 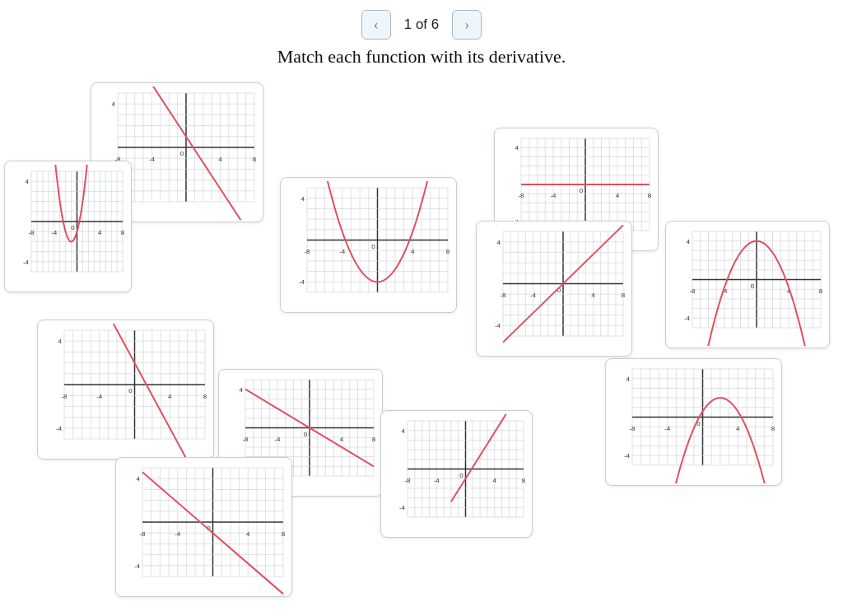 What do you see at coordinates (422, 57) in the screenshot?
I see `page-title: Match each function with its derivative.` at bounding box center [422, 57].